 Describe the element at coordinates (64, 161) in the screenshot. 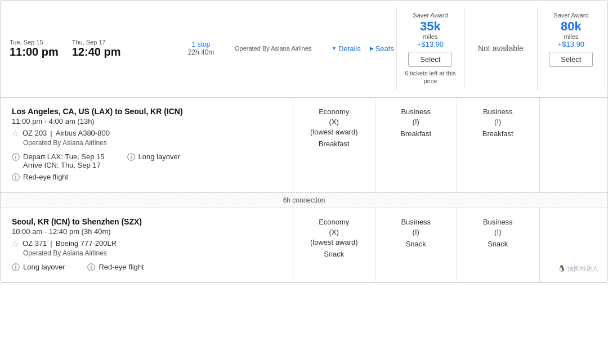

I see `alert-text-1: Depart LAX: Tue, Sep 15 Arrive ICN: Thu,…` at that location.